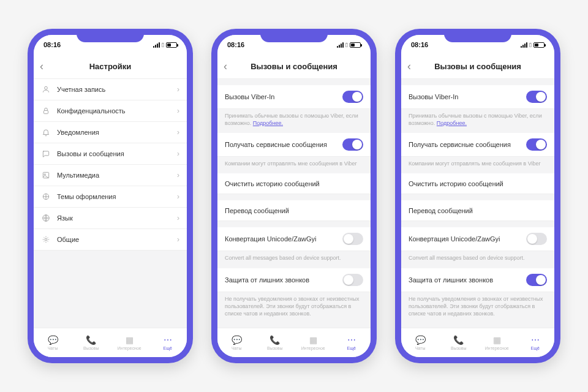 The width and height of the screenshot is (588, 392). What do you see at coordinates (46, 175) in the screenshot?
I see `media-icon` at bounding box center [46, 175].